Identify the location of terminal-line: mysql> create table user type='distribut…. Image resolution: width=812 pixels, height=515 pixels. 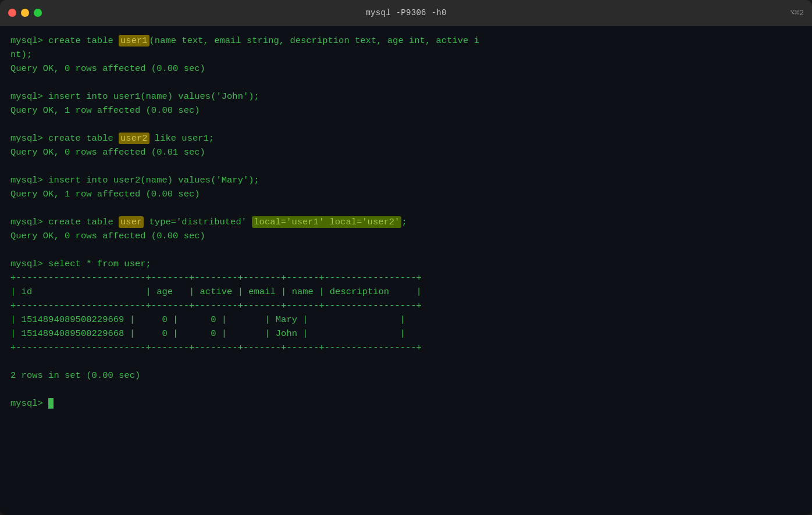
(406, 222).